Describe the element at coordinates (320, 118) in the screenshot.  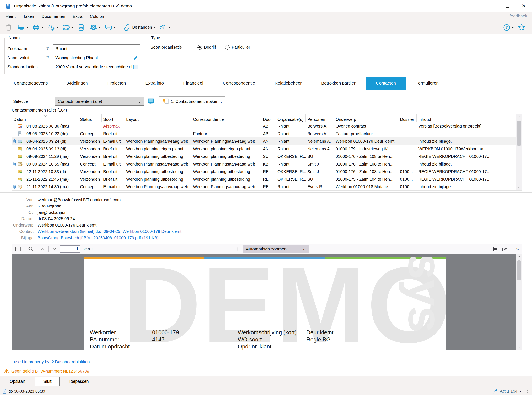
I see `column-header-personen: Personen` at that location.